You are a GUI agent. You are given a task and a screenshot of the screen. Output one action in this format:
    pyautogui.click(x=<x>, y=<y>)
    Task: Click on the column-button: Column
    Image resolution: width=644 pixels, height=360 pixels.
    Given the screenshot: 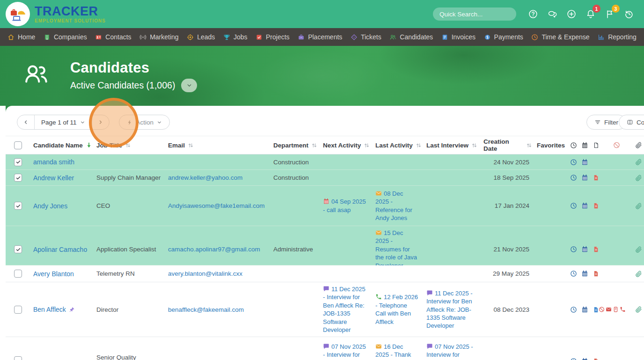 What is the action you would take?
    pyautogui.click(x=631, y=122)
    